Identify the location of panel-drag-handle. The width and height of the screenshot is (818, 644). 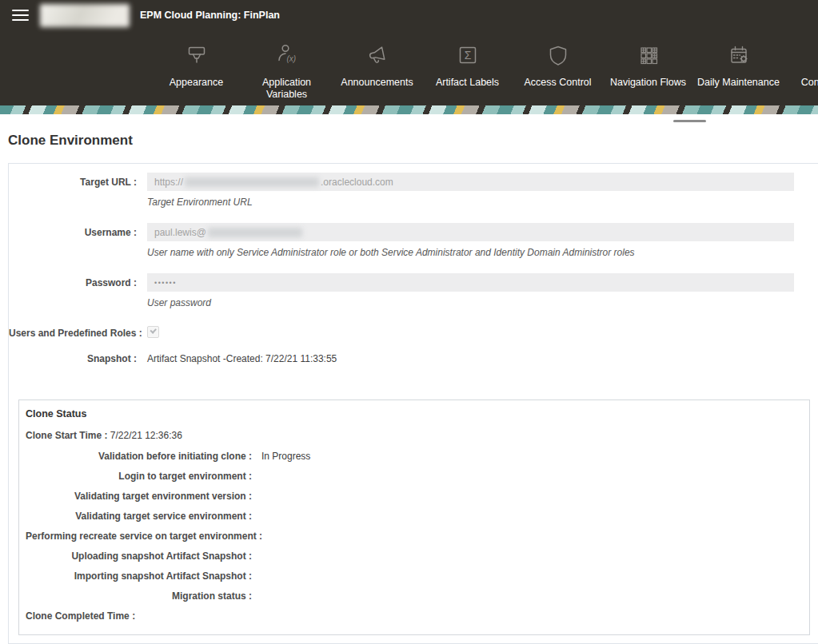
(689, 121).